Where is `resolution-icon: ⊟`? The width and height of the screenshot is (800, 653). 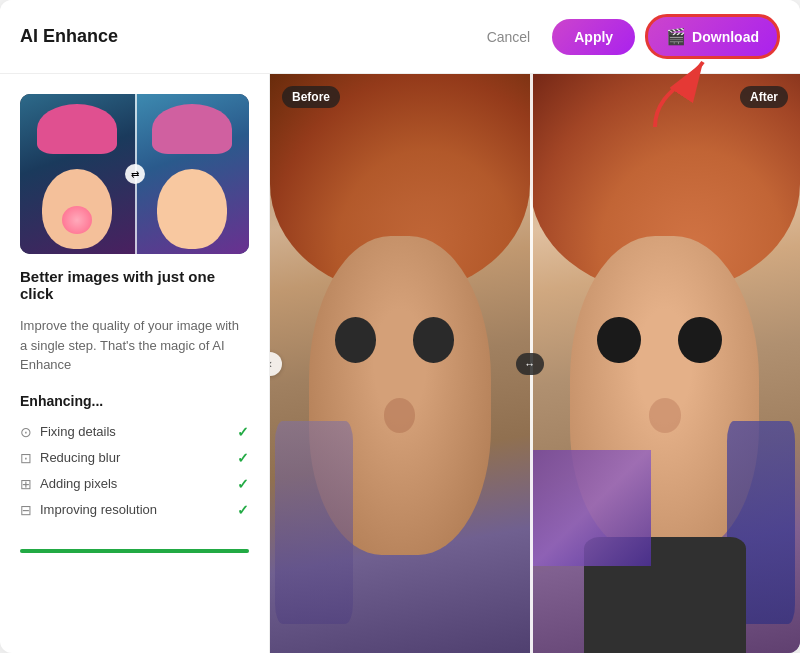 resolution-icon: ⊟ is located at coordinates (26, 510).